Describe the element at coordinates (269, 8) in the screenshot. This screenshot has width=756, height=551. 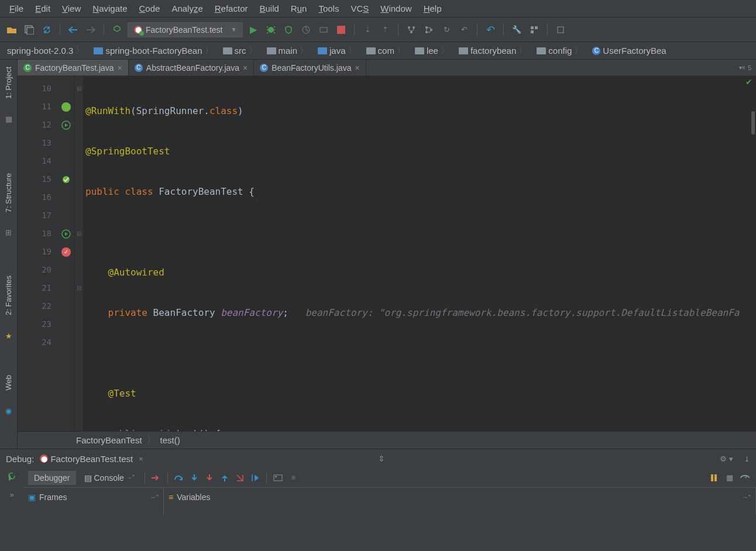
I see `menu-build: Build` at that location.